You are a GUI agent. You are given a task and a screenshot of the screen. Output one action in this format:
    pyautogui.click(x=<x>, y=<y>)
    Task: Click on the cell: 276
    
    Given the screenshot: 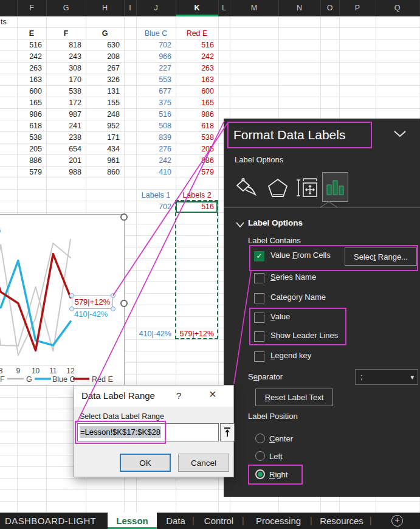 What is the action you would take?
    pyautogui.click(x=156, y=150)
    